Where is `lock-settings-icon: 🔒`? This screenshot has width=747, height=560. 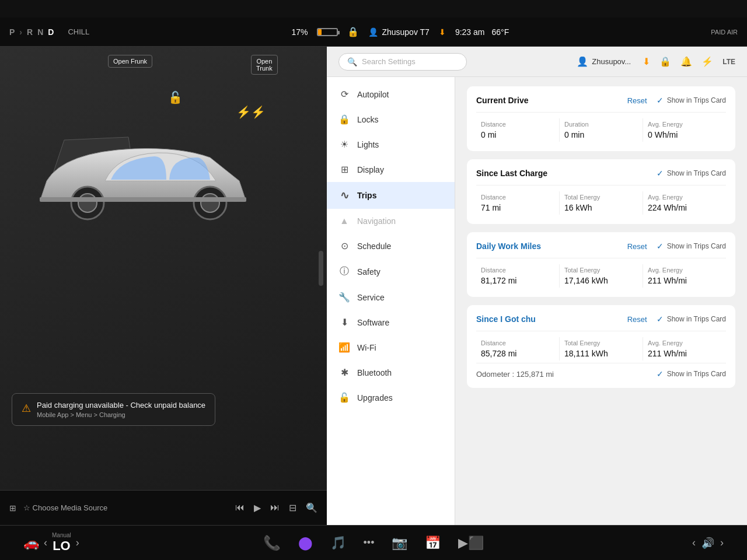
lock-settings-icon: 🔒 is located at coordinates (665, 62).